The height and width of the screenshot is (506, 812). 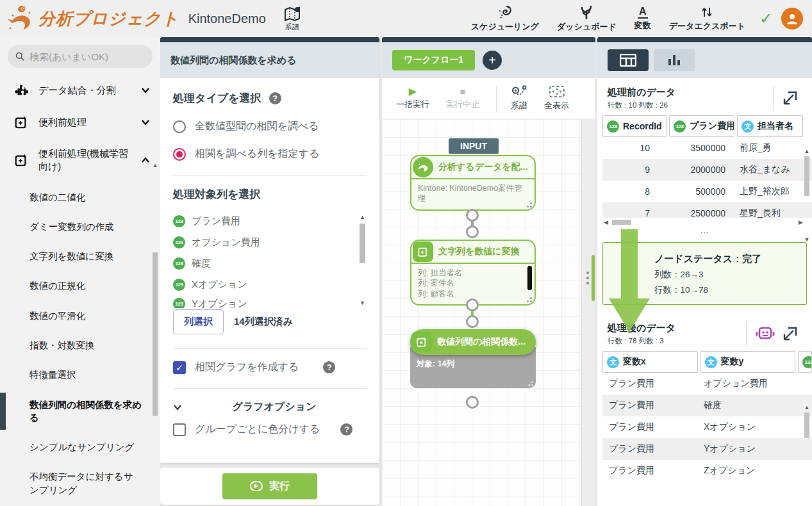 What do you see at coordinates (199, 322) in the screenshot?
I see `column-select-button: 列選択` at bounding box center [199, 322].